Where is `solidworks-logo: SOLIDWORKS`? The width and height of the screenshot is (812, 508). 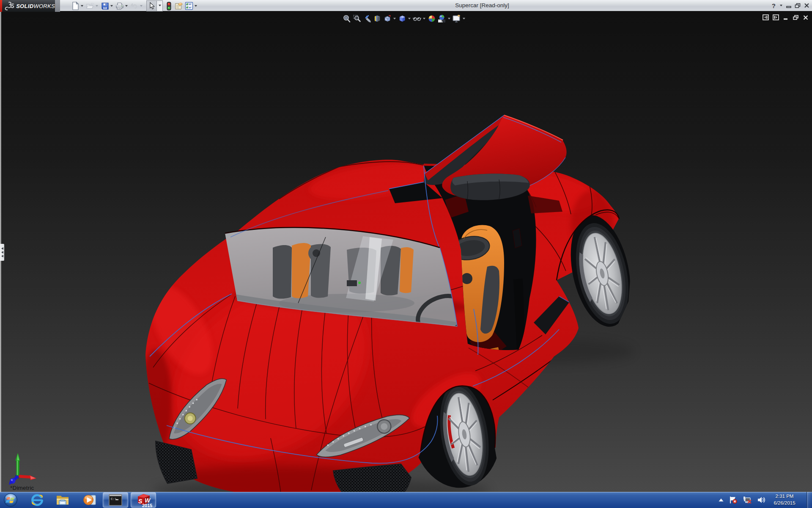 solidworks-logo: SOLIDWORKS is located at coordinates (27, 6).